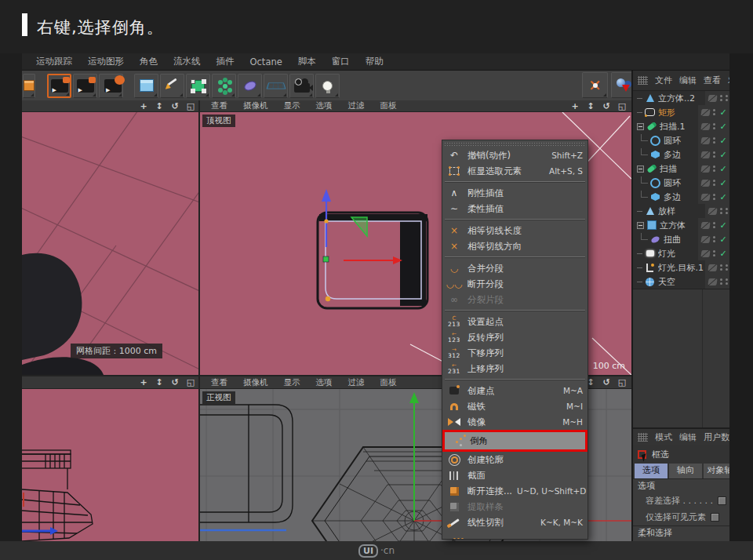 The width and height of the screenshot is (753, 560). What do you see at coordinates (515, 300) in the screenshot?
I see `context-menu-item-12: ∞分裂片段` at bounding box center [515, 300].